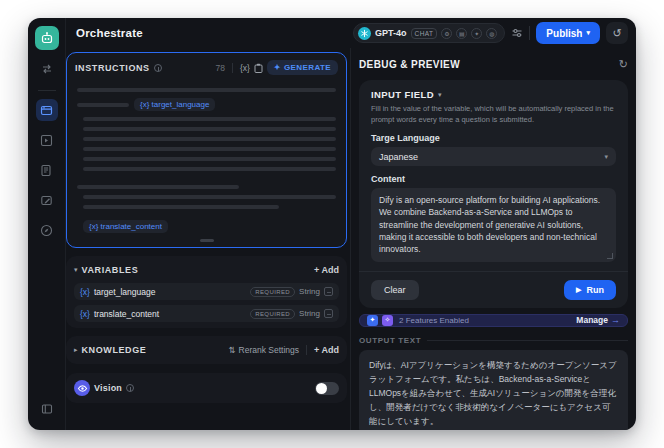  What do you see at coordinates (402, 94) in the screenshot?
I see `input-field-title: INPUT FIELD` at bounding box center [402, 94].